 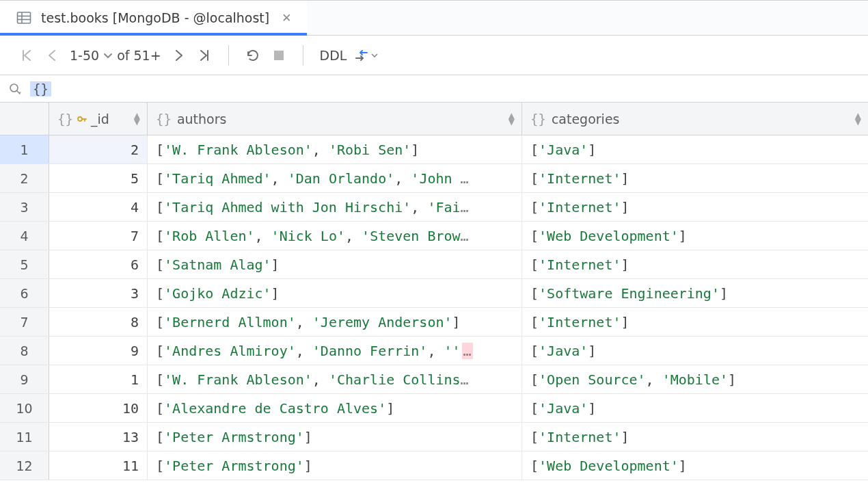 What do you see at coordinates (434, 322) in the screenshot?
I see `table-row: 78['Bernerd Allmon', 'Jeremy Anderson'][…` at bounding box center [434, 322].